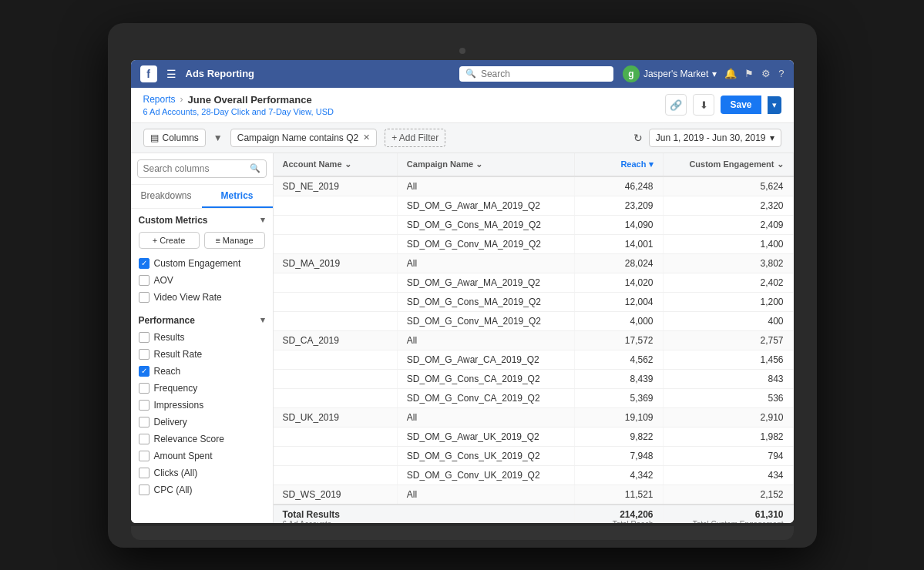 The width and height of the screenshot is (924, 570). Describe the element at coordinates (618, 282) in the screenshot. I see `reach-cell: 14,020` at that location.